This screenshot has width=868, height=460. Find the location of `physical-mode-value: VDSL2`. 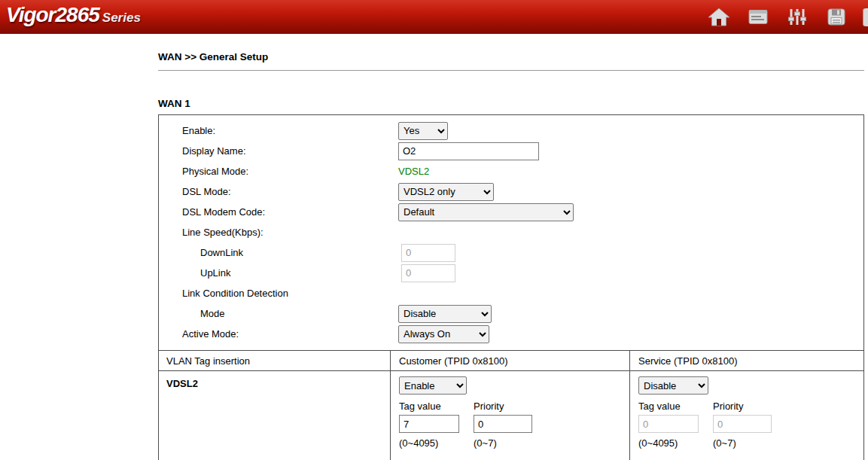

physical-mode-value: VDSL2 is located at coordinates (414, 172).